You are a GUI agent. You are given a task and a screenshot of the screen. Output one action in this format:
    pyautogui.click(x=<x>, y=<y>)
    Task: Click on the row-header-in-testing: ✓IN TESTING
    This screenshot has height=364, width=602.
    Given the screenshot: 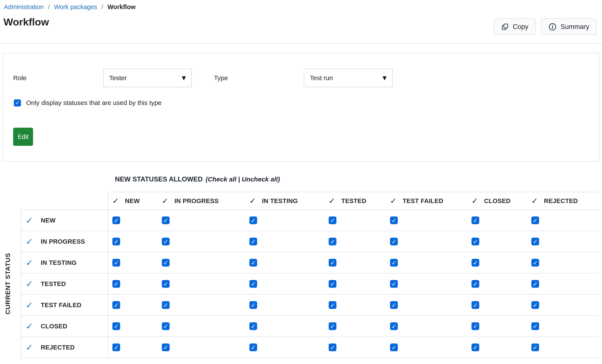 What is the action you would take?
    pyautogui.click(x=64, y=263)
    